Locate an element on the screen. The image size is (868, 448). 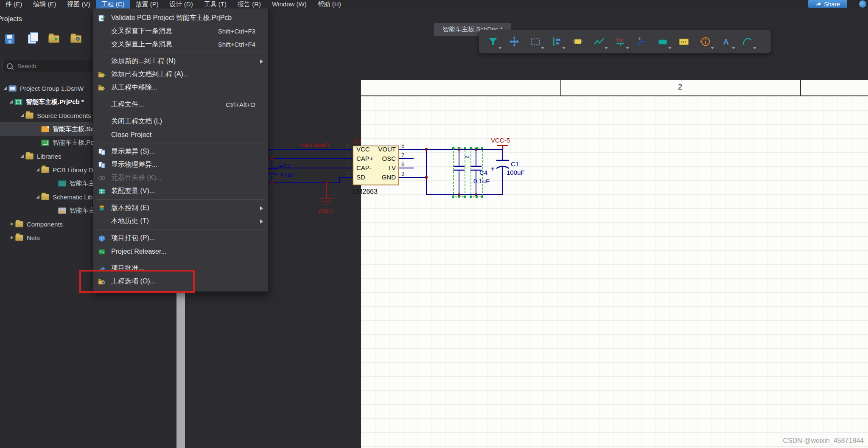
place-designator-button: D1 is located at coordinates (684, 42).